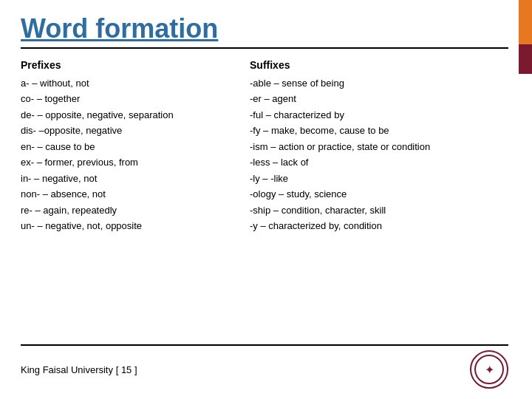 This screenshot has width=532, height=399. I want to click on university-name: King Faisal University, so click(66, 369).